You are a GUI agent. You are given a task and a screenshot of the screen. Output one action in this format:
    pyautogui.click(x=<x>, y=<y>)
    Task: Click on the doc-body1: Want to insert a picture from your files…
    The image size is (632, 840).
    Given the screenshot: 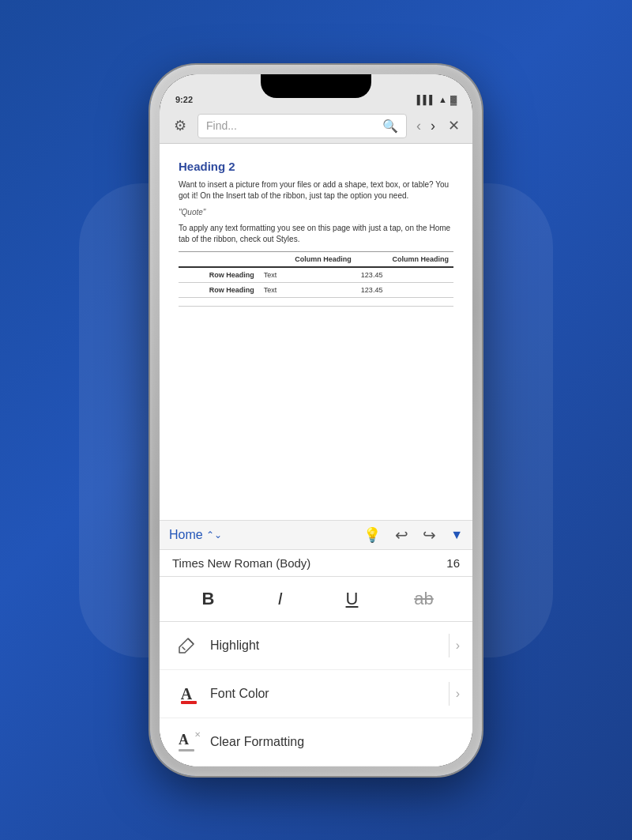 What is the action you would take?
    pyautogui.click(x=316, y=190)
    